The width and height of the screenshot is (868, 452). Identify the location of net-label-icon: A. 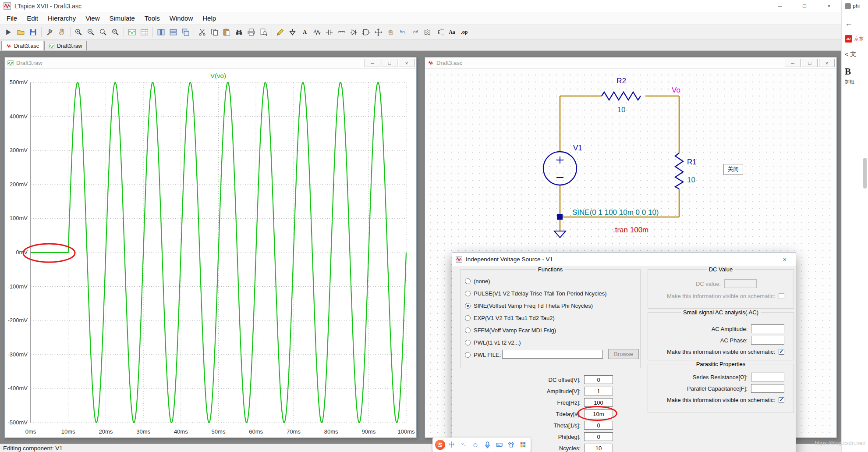
(305, 32).